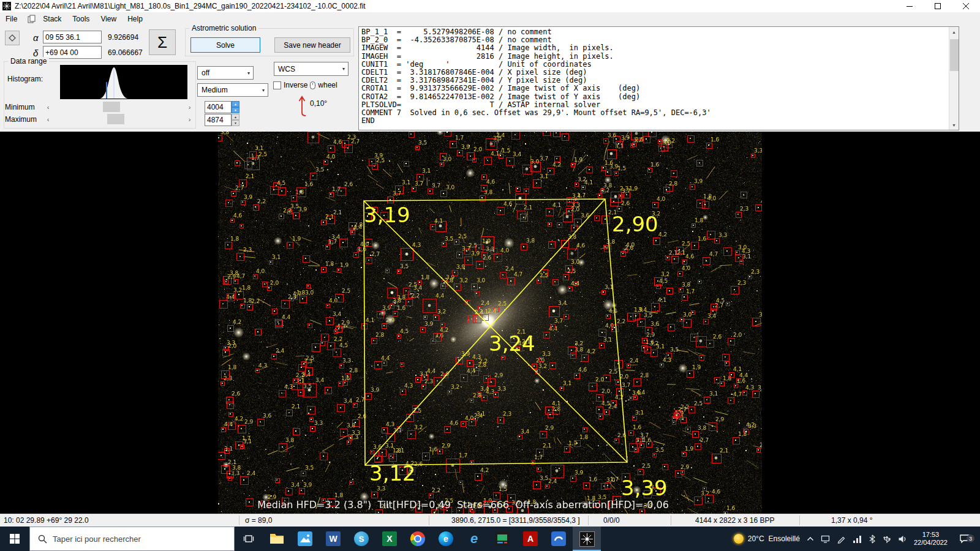 Image resolution: width=980 pixels, height=551 pixels. Describe the element at coordinates (47, 520) in the screenshot. I see `status-mouse-coords: 10: 02 29.89 +69° 29 22.0` at that location.